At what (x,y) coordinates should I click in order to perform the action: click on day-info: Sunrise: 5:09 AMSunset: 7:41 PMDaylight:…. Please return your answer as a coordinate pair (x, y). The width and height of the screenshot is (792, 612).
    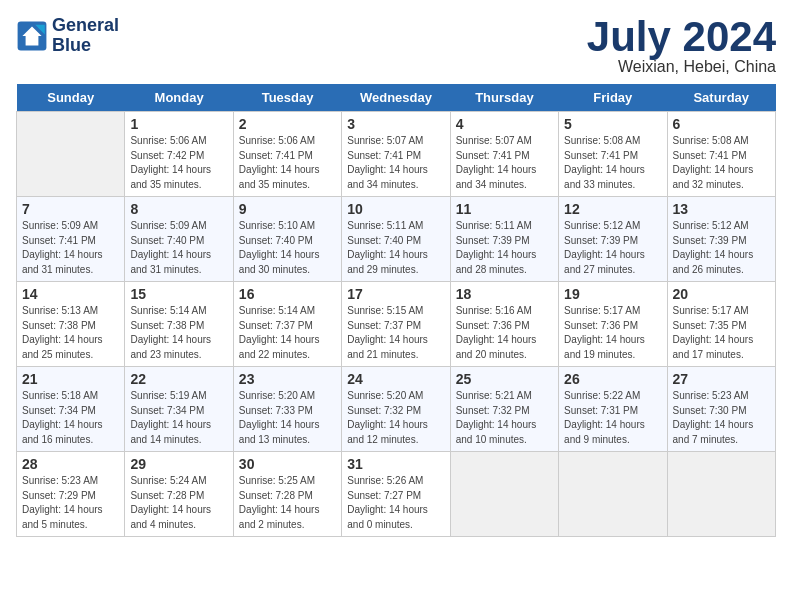
    Looking at the image, I should click on (70, 248).